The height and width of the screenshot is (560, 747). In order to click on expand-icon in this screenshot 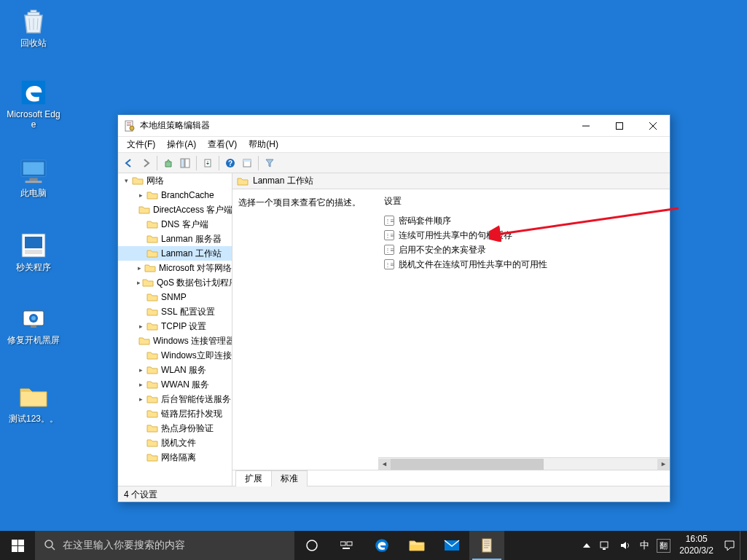, I will do `click(141, 457)`.